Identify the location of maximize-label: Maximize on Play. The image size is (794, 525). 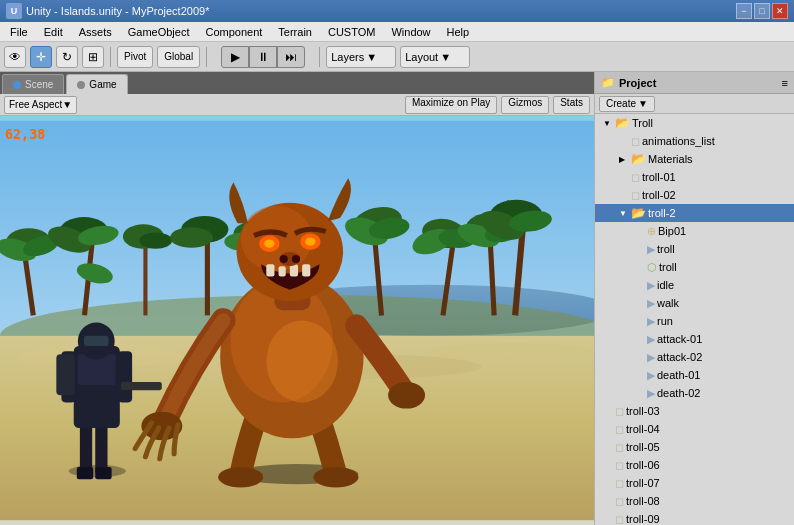
(451, 102).